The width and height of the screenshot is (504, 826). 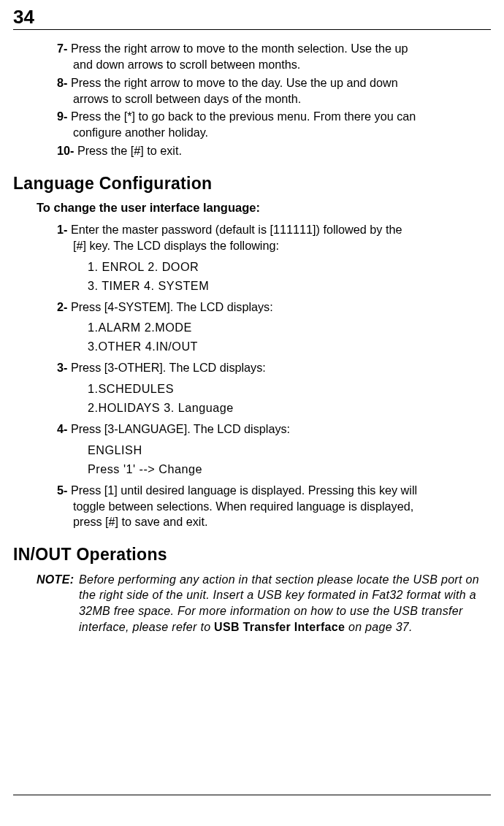 I want to click on lcd-line: 3. TIMER 4. SYSTEM, so click(x=289, y=286).